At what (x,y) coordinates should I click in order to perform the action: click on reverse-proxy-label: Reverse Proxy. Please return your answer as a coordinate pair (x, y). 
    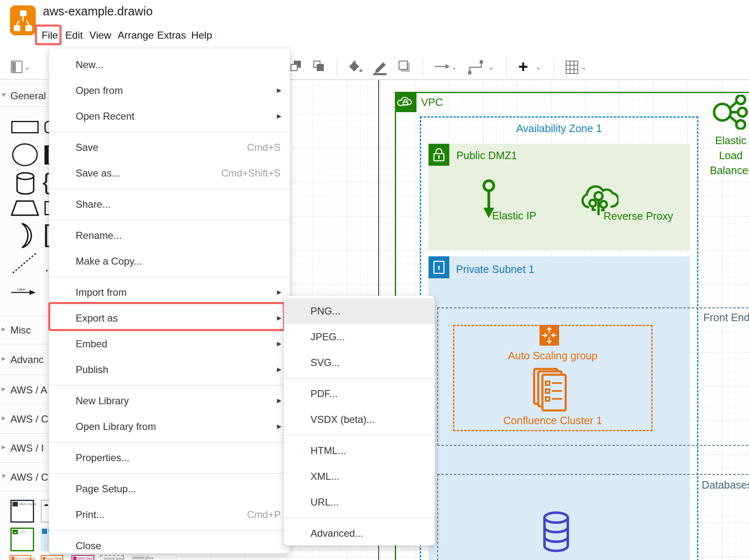
    Looking at the image, I should click on (638, 216).